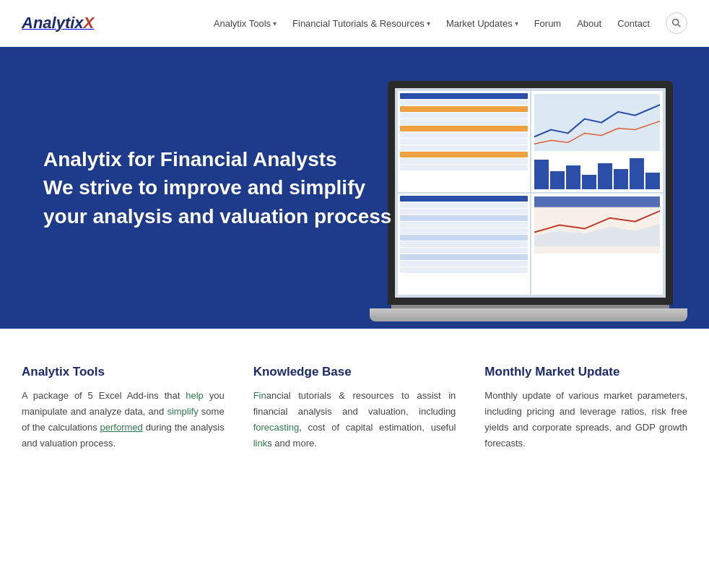 This screenshot has height=588, width=709. Describe the element at coordinates (217, 217) in the screenshot. I see `hero-line3: your analysis and valuation process` at that location.